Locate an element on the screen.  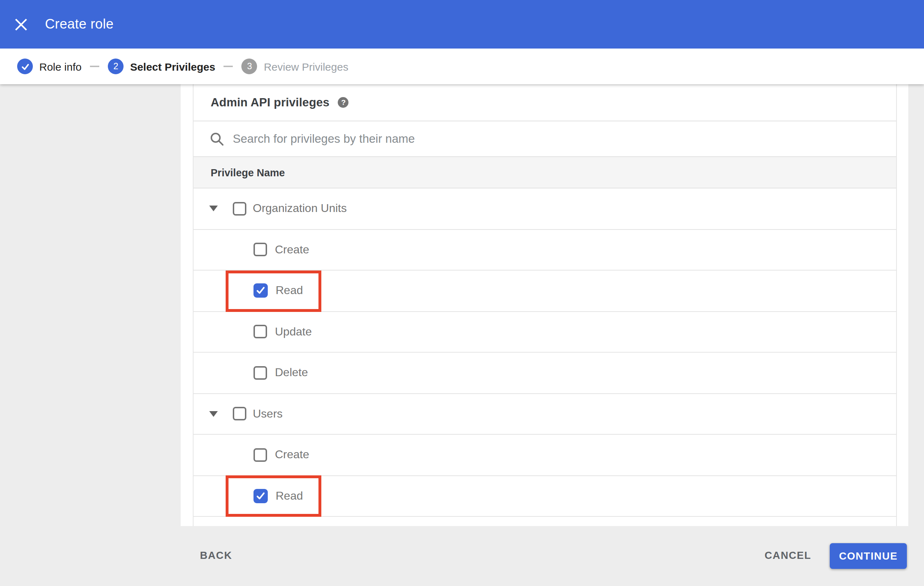
checkbox-users-read is located at coordinates (261, 496).